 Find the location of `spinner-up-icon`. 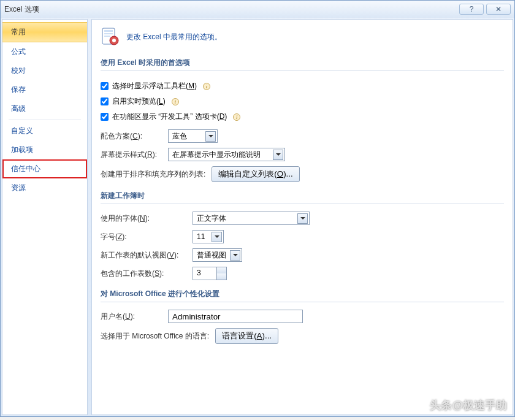

spinner-up-icon is located at coordinates (222, 270).